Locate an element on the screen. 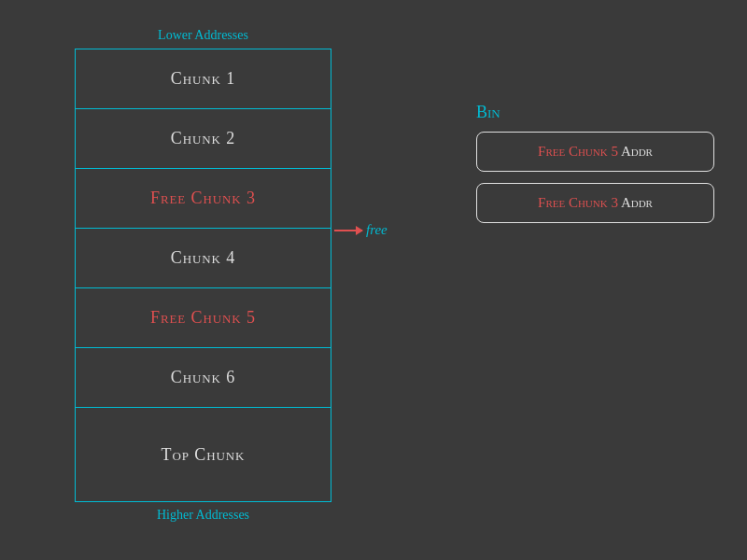  bin-item-2-free: Free Chunk 3 is located at coordinates (578, 203).